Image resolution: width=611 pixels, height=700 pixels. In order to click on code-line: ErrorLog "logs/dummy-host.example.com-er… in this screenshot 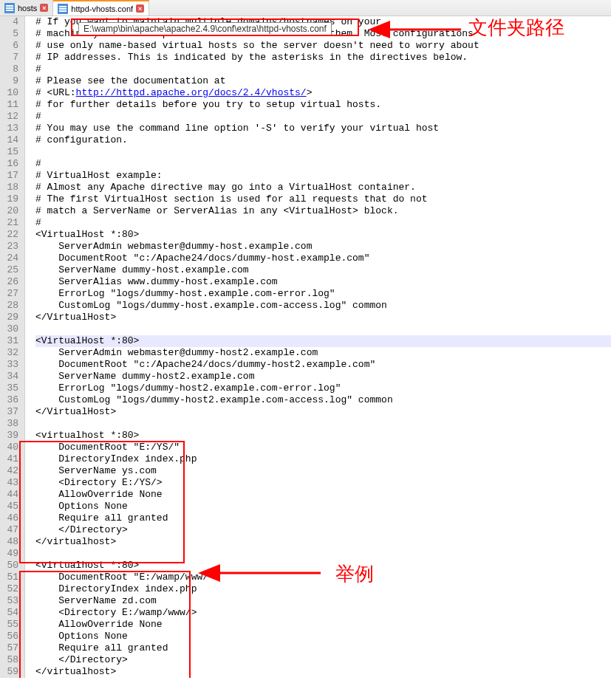, I will do `click(324, 294)`.